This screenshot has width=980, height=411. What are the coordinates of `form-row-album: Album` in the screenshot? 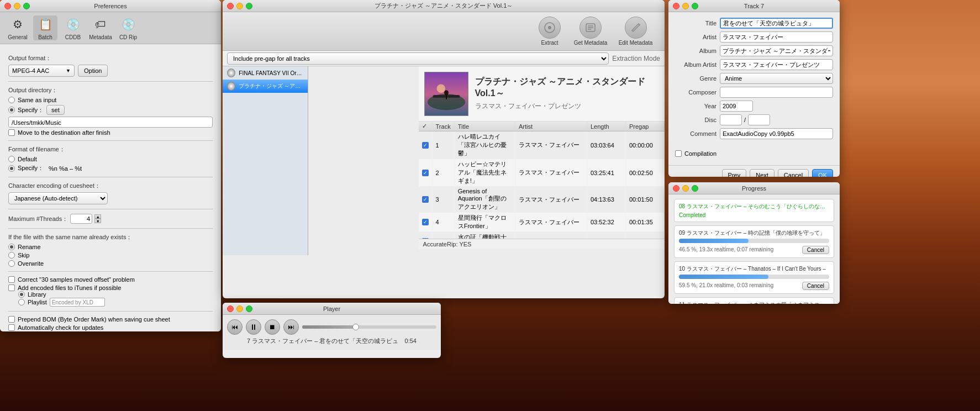 It's located at (754, 51).